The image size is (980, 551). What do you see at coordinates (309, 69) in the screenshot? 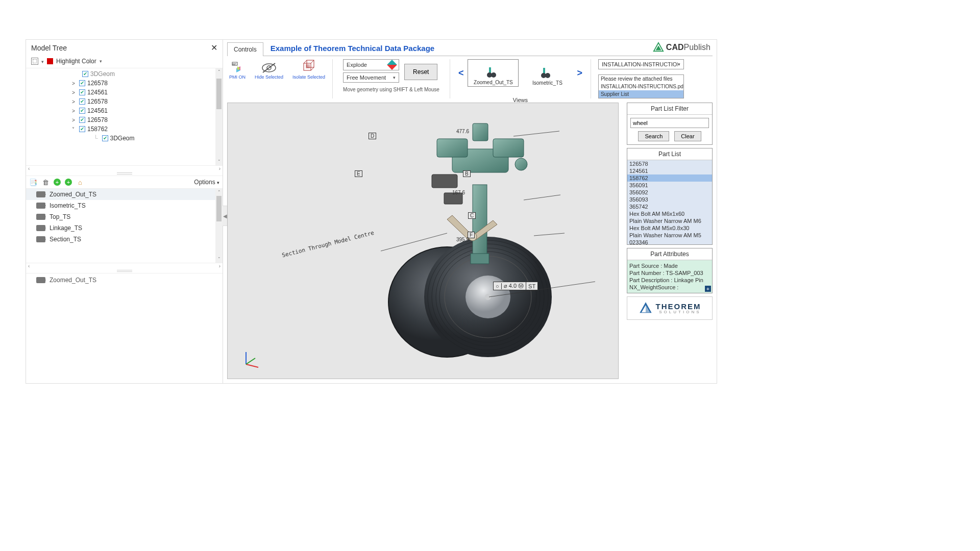
I see `isolate-selected-button: Isolate Selected` at bounding box center [309, 69].